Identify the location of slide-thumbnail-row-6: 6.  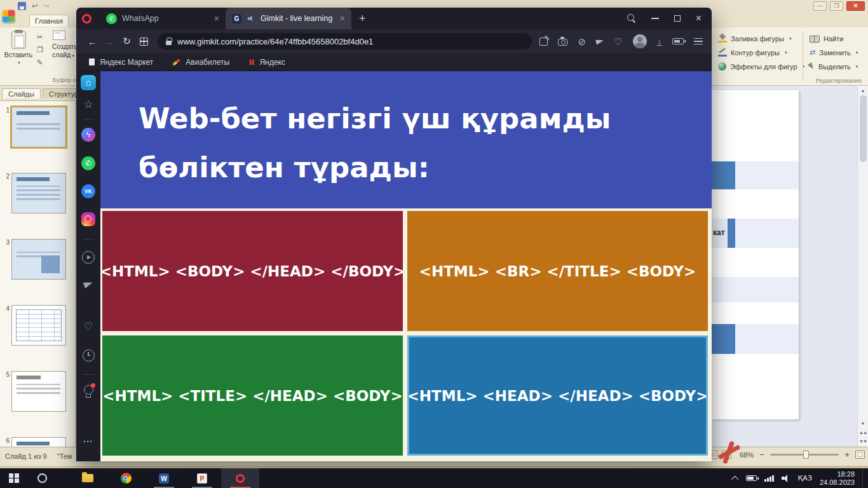
(39, 442).